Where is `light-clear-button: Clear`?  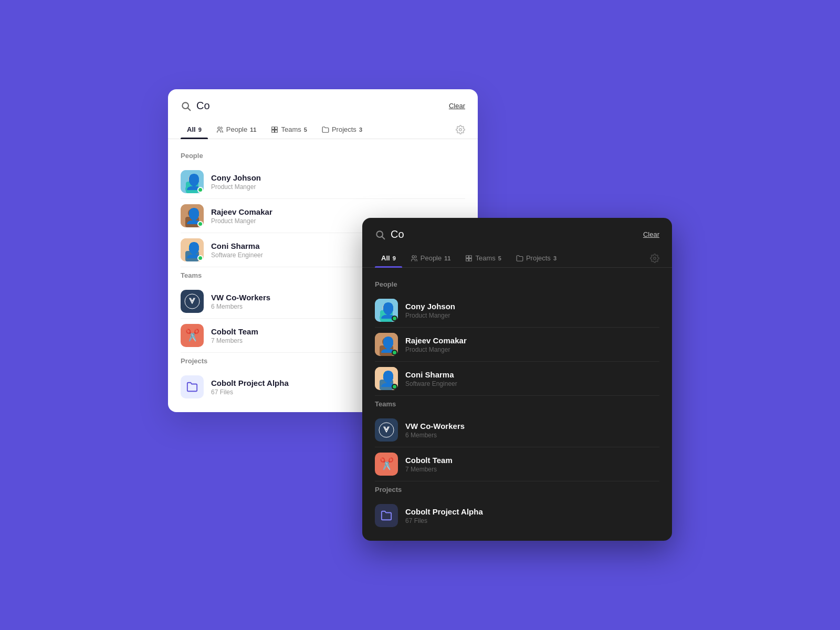 light-clear-button: Clear is located at coordinates (457, 106).